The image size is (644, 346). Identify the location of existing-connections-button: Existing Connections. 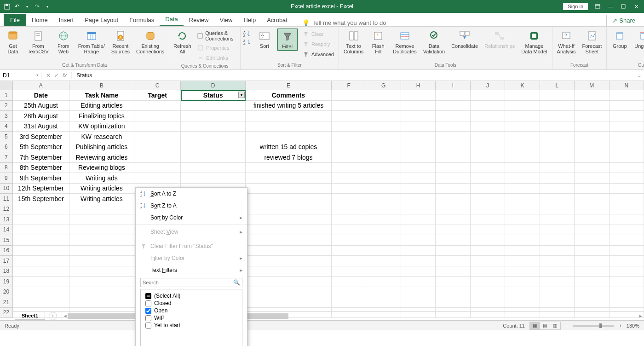
(150, 42).